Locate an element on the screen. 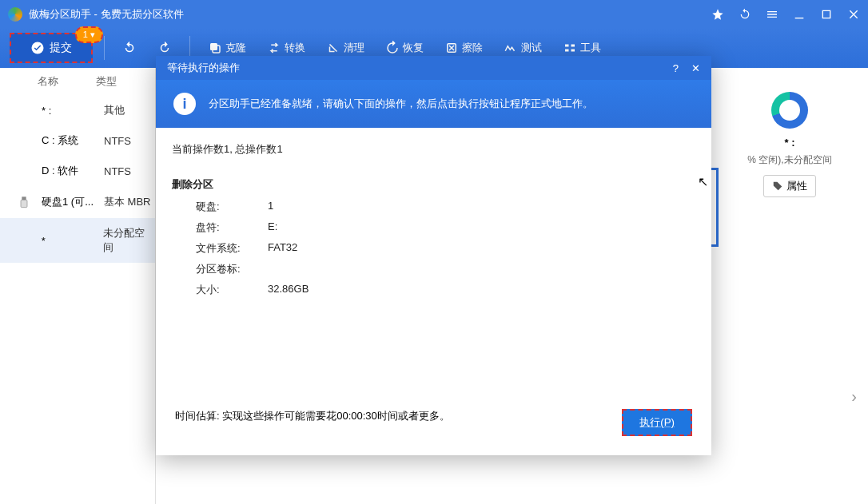 This screenshot has height=504, width=868. dialog-banner: i 分区助手已经准备就绪，请确认下面的操作，然后点击执行按钮让程序正式地工作。 is located at coordinates (433, 104).